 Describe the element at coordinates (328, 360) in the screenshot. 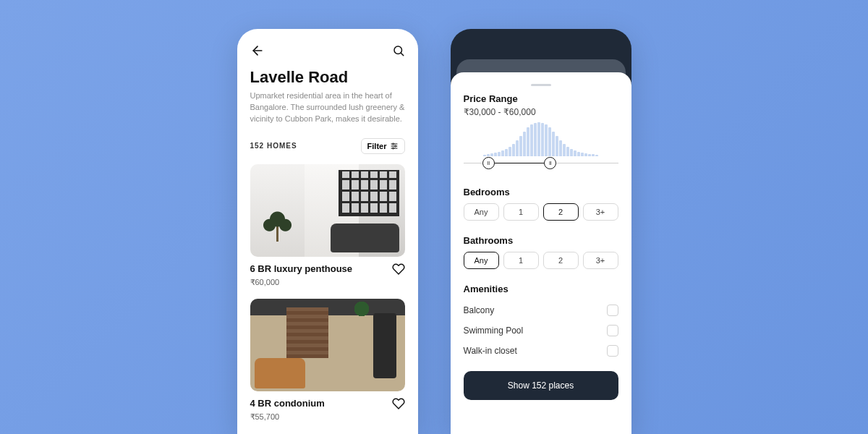

I see `listing-card: 4 BR condonium ₹55,700` at that location.